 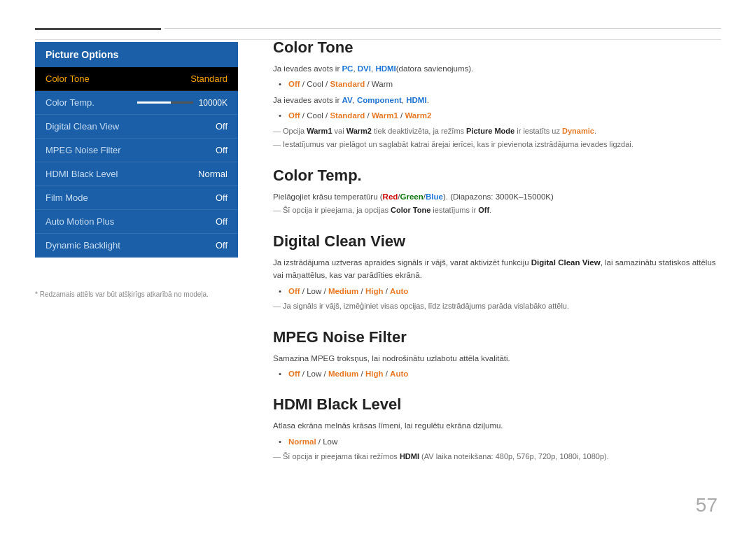 What do you see at coordinates (136, 150) in the screenshot?
I see `menu-item-mpeg-noise: MPEG Noise Filter Off` at bounding box center [136, 150].